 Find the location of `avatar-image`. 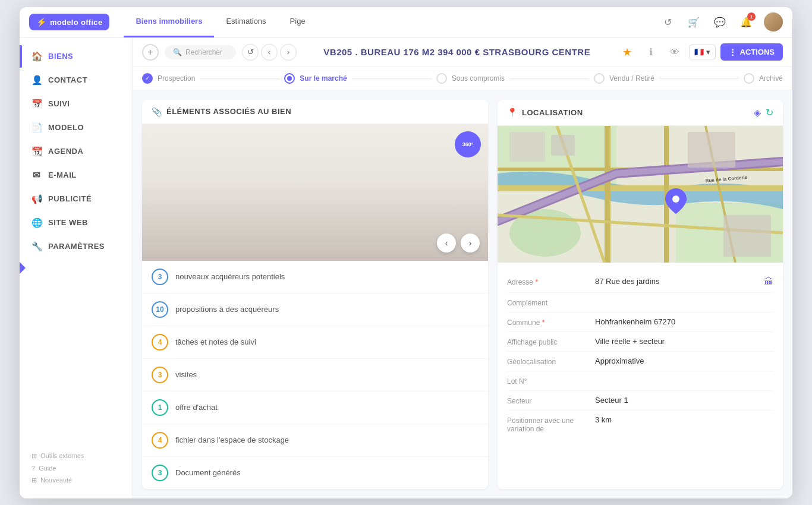

avatar-image is located at coordinates (773, 22).